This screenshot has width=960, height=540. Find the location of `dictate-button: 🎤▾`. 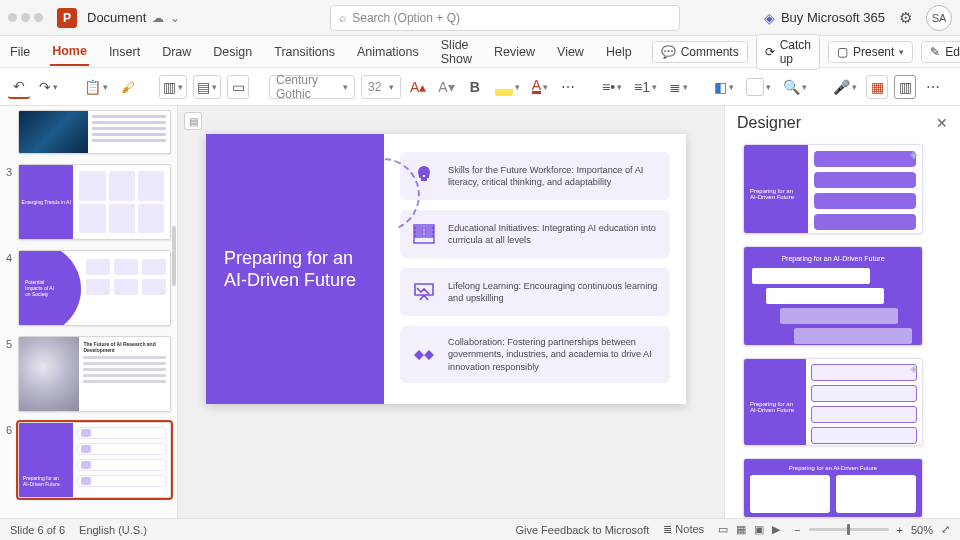

dictate-button: 🎤▾ is located at coordinates (845, 87).